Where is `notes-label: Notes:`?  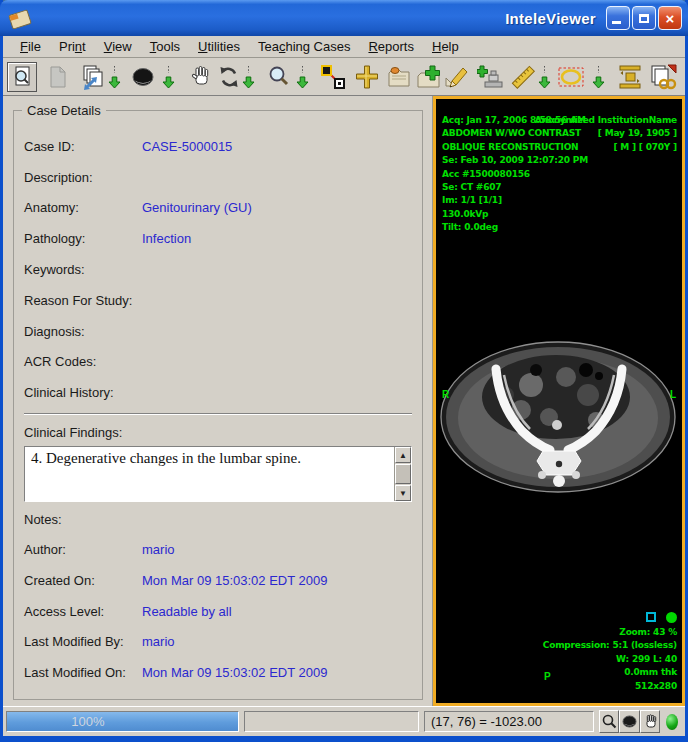 notes-label: Notes: is located at coordinates (218, 519).